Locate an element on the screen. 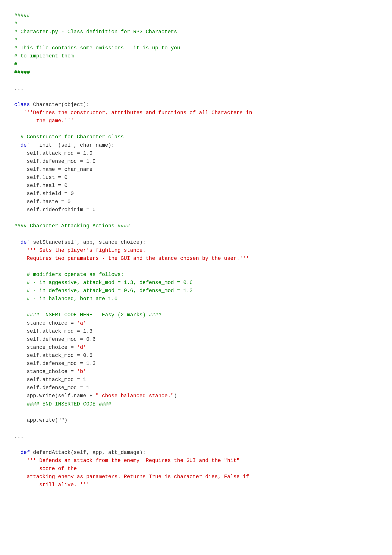 This screenshot has width=392, height=555. code-line: self.shield = 0 is located at coordinates (196, 194).